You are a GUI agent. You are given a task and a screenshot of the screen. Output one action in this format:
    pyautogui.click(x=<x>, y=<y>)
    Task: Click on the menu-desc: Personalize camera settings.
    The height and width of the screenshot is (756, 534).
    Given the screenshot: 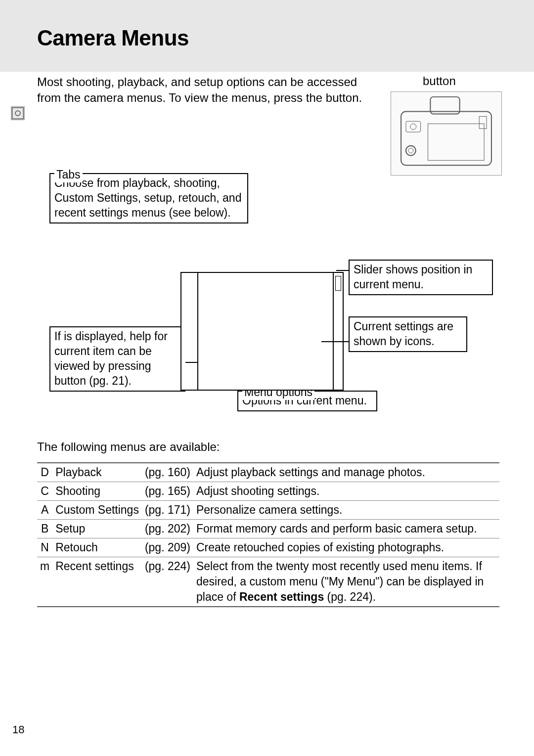 What is the action you would take?
    pyautogui.click(x=346, y=510)
    